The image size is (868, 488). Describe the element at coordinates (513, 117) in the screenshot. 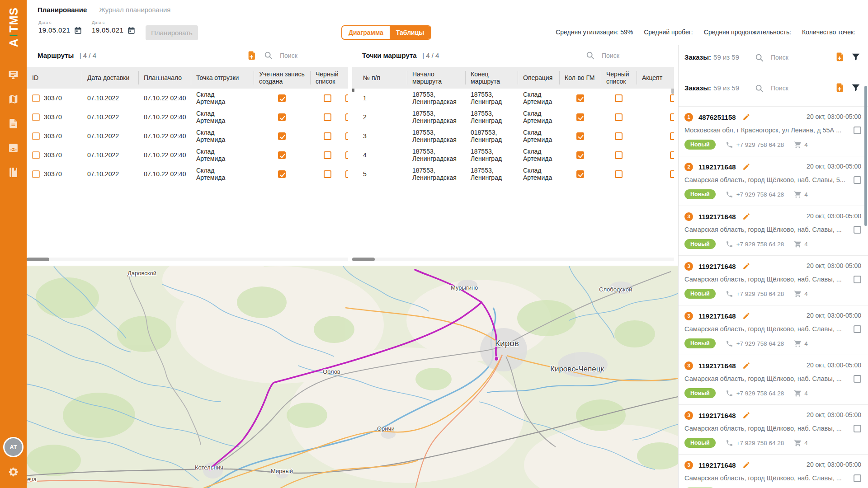

I see `table-row: 2 187553, Ленинградская 187553, Ленингра…` at that location.